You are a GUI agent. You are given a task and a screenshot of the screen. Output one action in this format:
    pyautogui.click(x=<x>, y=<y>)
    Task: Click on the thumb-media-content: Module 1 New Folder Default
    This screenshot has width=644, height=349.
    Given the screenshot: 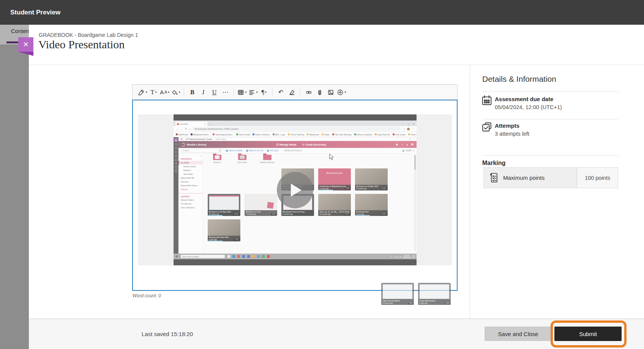 What is the action you would take?
    pyautogui.click(x=310, y=204)
    